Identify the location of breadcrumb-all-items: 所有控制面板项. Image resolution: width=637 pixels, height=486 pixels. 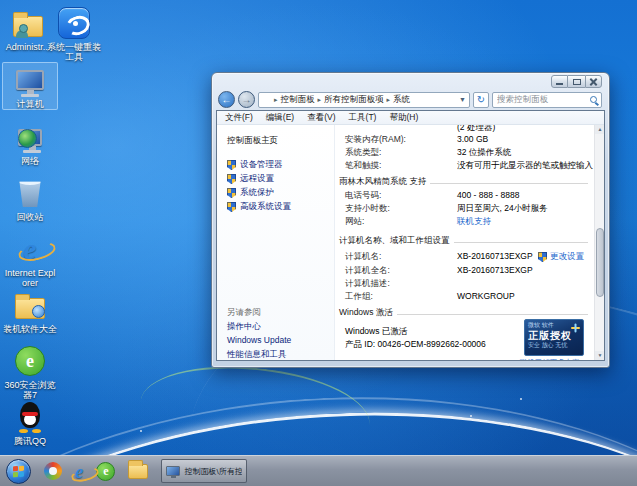
(354, 100).